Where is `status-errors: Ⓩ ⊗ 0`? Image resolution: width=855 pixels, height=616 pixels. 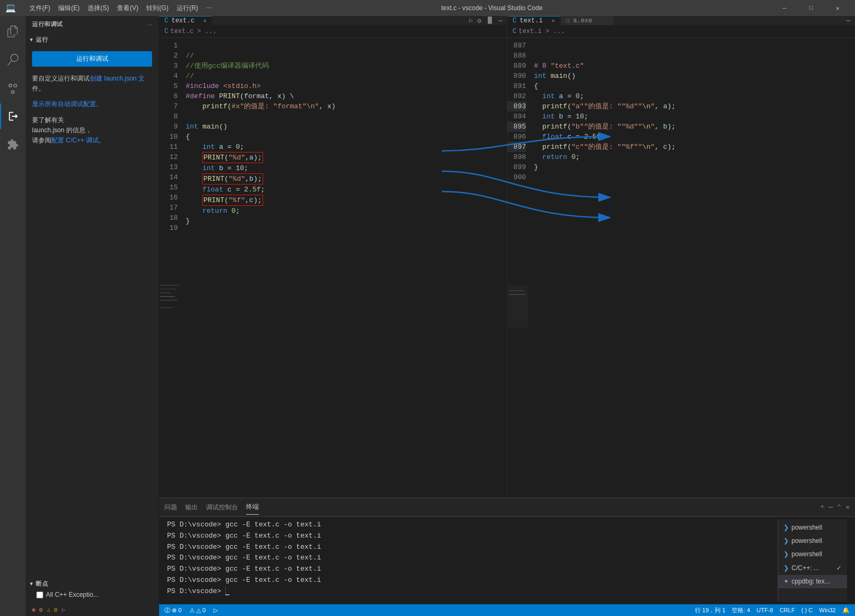 status-errors: Ⓩ ⊗ 0 is located at coordinates (173, 610).